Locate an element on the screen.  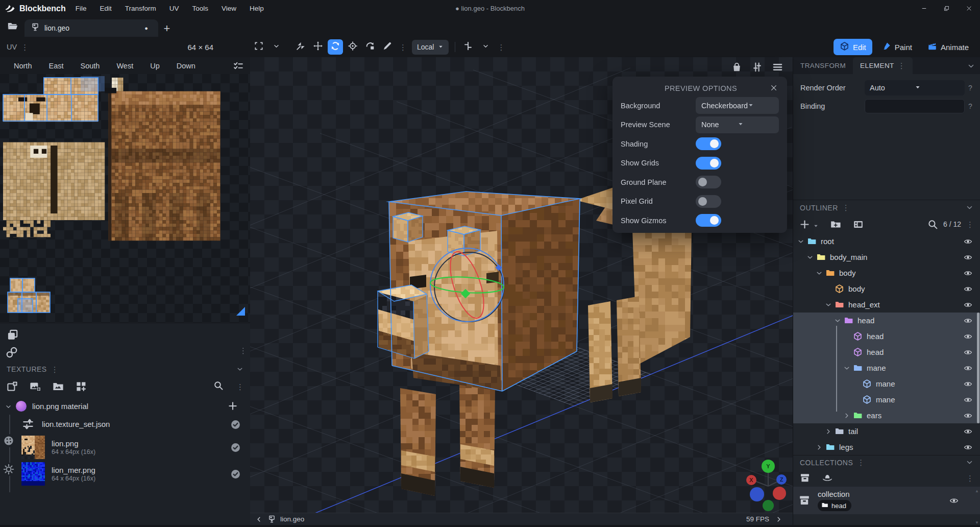
outliner-list-menu: ⋮ is located at coordinates (970, 225).